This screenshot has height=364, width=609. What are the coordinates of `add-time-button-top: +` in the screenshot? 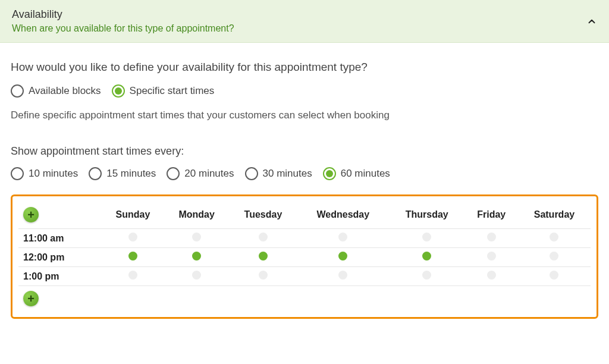 It's located at (31, 215).